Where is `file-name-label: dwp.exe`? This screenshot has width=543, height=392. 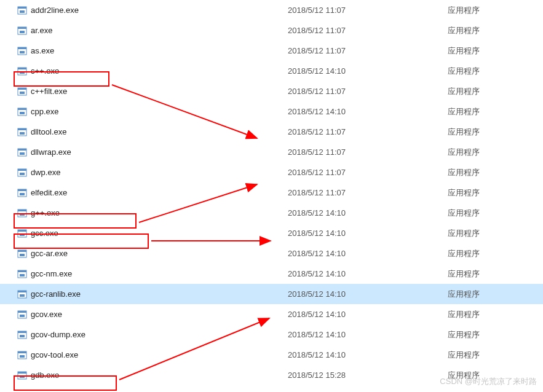
file-name-label: dwp.exe is located at coordinates (46, 172).